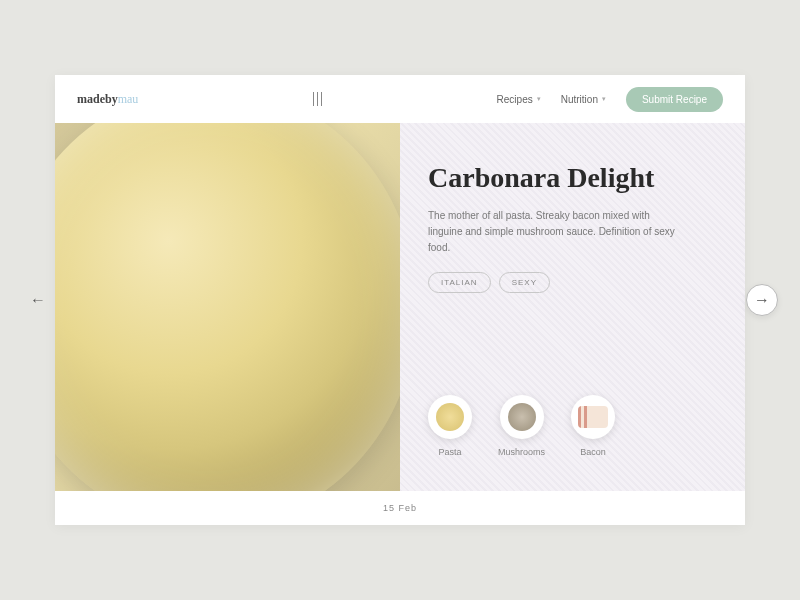  Describe the element at coordinates (318, 99) in the screenshot. I see `menu-icon` at that location.